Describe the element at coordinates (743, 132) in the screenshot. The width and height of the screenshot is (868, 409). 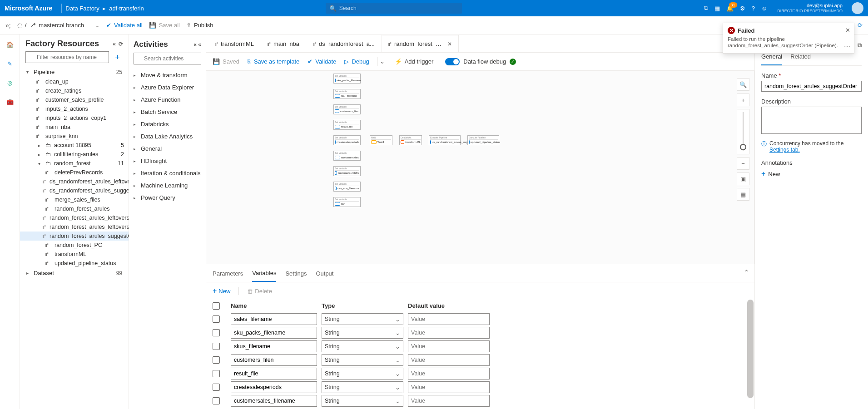
I see `zoom-slider` at that location.